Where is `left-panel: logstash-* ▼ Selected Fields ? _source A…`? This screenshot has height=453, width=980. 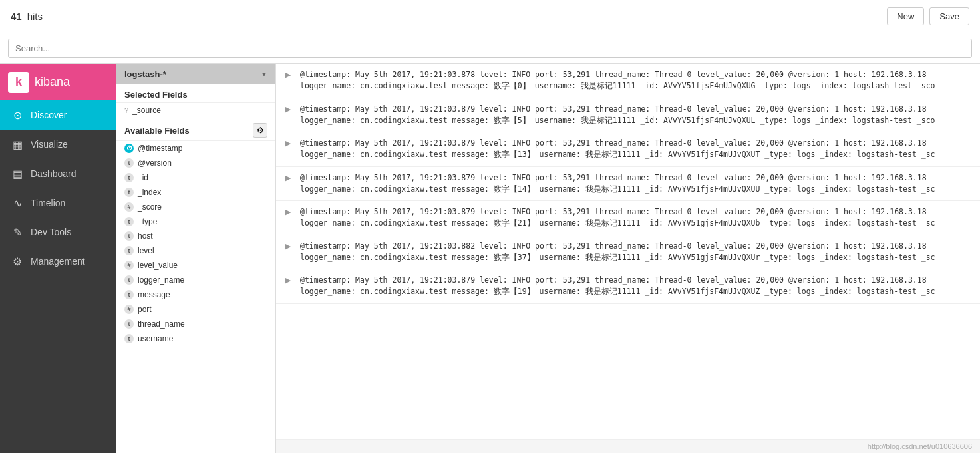
left-panel: logstash-* ▼ Selected Fields ? _source A… is located at coordinates (196, 258).